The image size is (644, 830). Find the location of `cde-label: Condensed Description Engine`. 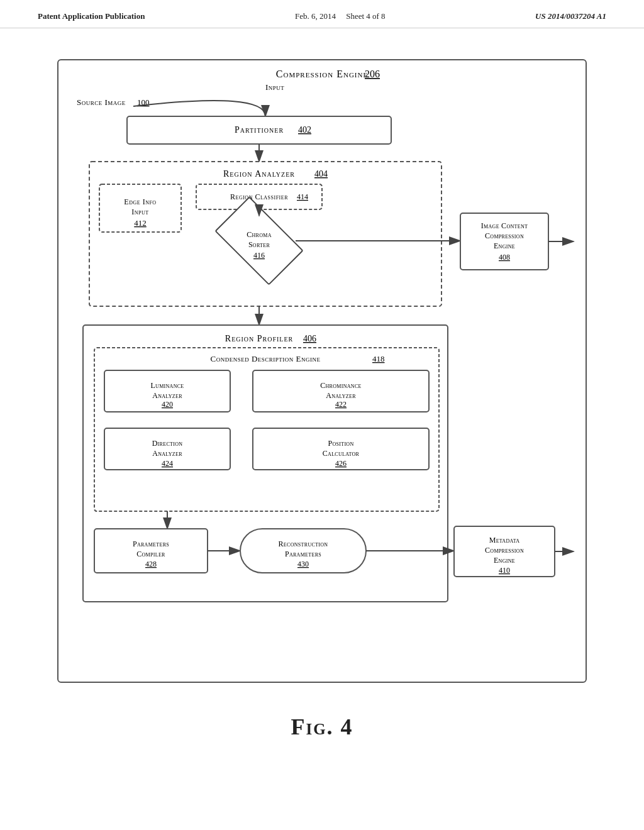

cde-label: Condensed Description Engine is located at coordinates (265, 358).